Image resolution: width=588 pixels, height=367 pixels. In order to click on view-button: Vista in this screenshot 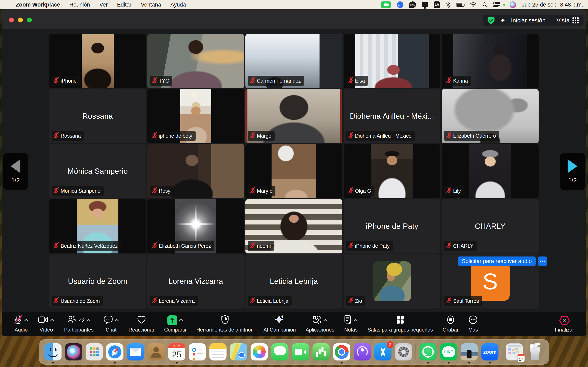, I will do `click(568, 20)`.